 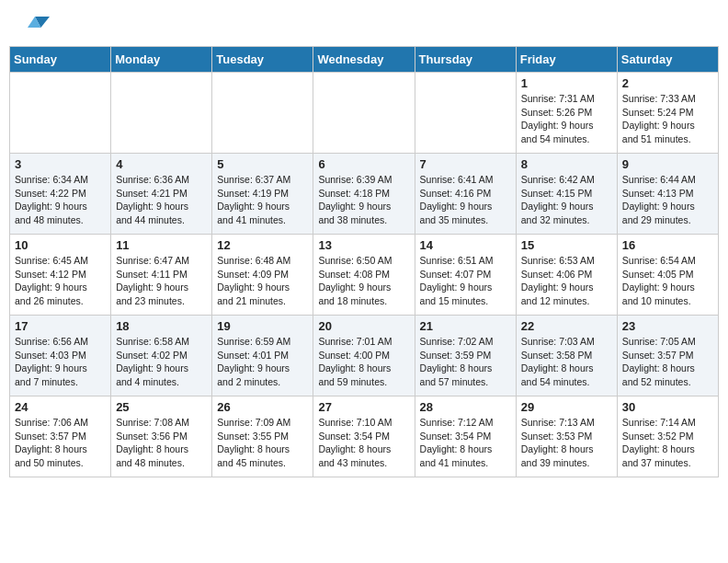 What do you see at coordinates (162, 60) in the screenshot?
I see `weekday-header-monday: Monday` at bounding box center [162, 60].